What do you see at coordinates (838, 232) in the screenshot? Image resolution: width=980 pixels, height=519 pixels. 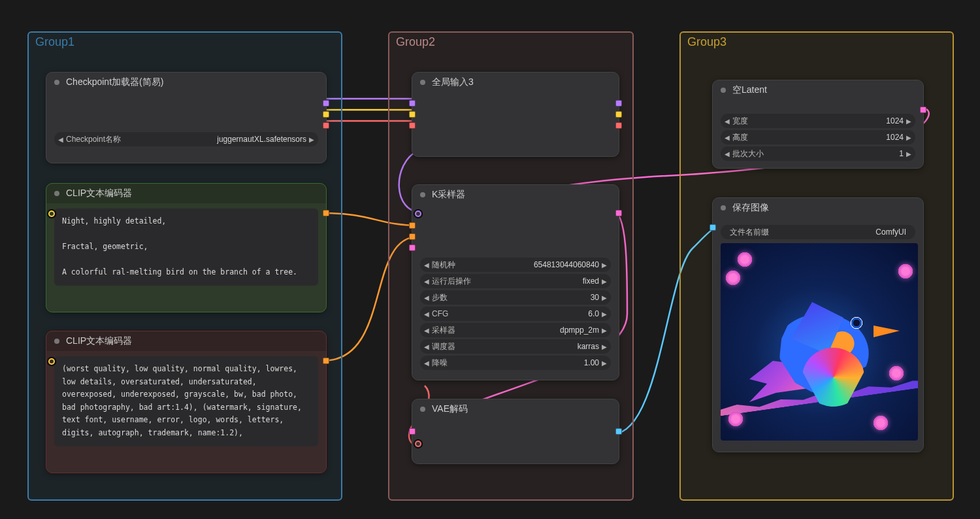 I see `widget-value: ComfyUI` at bounding box center [838, 232].